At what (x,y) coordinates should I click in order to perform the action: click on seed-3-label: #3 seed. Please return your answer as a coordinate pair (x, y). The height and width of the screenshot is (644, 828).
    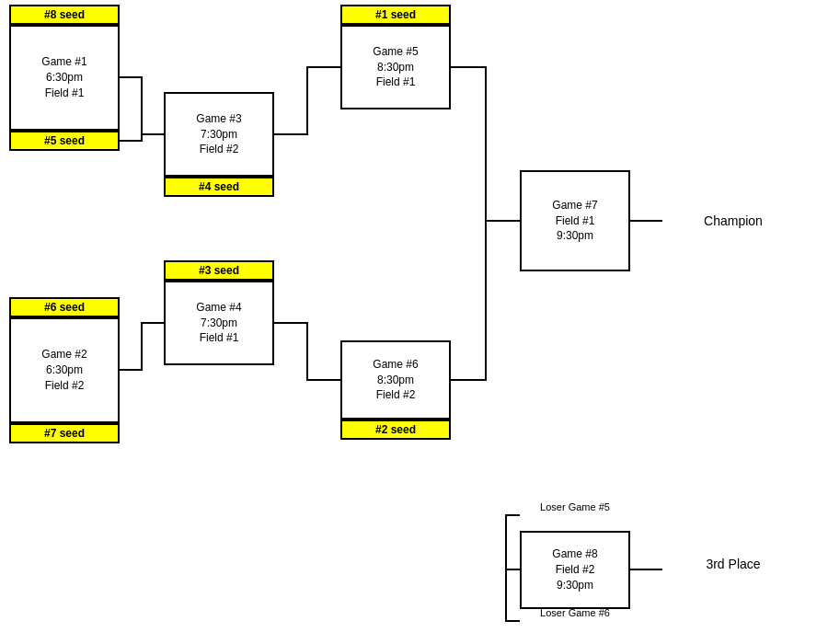
    Looking at the image, I should click on (219, 270).